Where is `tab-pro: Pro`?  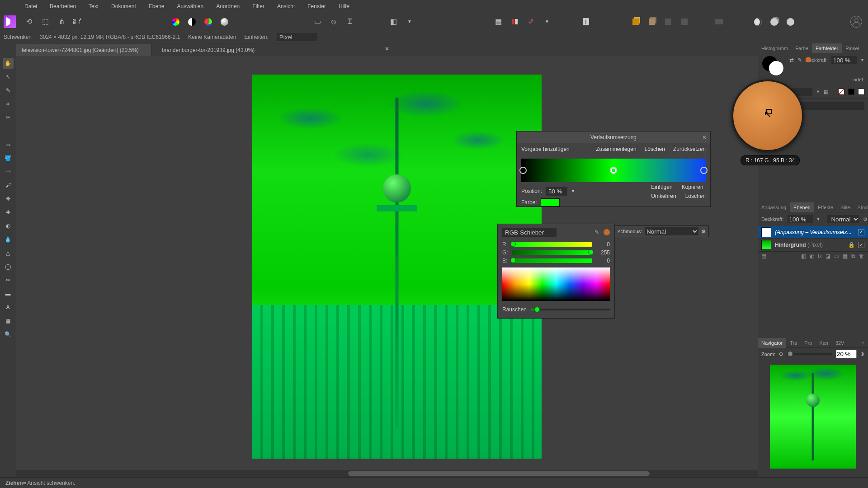
tab-pro: Pro is located at coordinates (808, 343).